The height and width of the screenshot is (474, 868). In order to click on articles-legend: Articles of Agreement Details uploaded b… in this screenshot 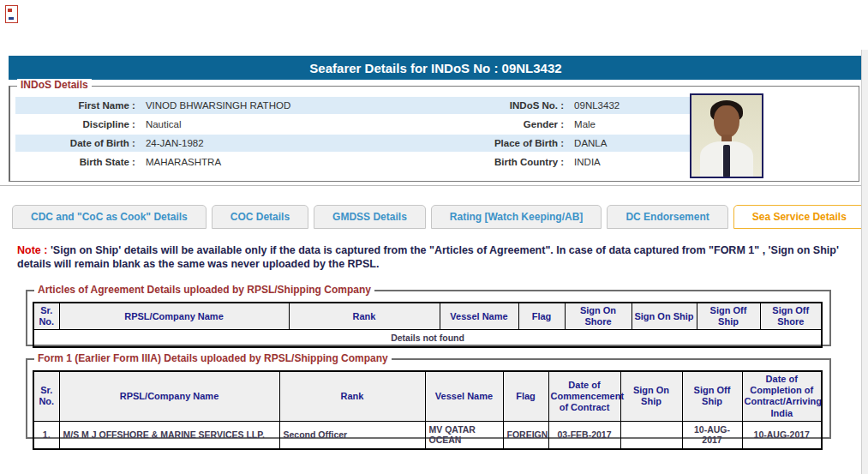, I will do `click(204, 290)`.